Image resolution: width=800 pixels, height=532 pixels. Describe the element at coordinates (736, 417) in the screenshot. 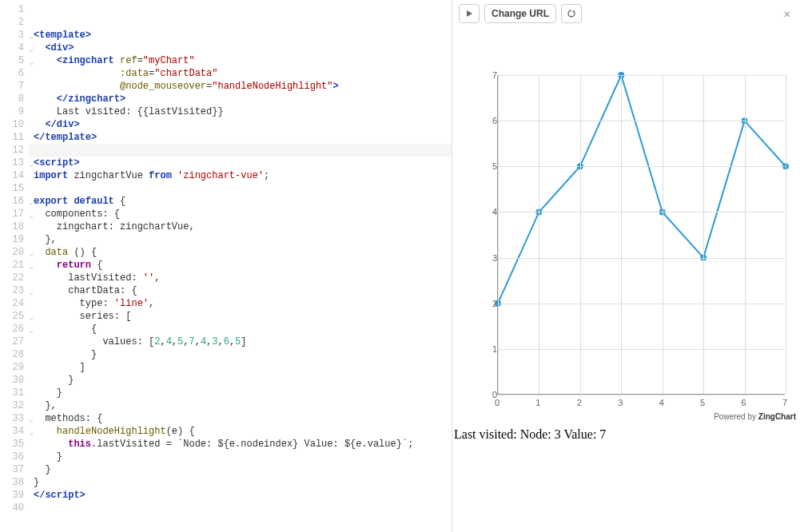

I see `powered-prefix: Powered by` at that location.